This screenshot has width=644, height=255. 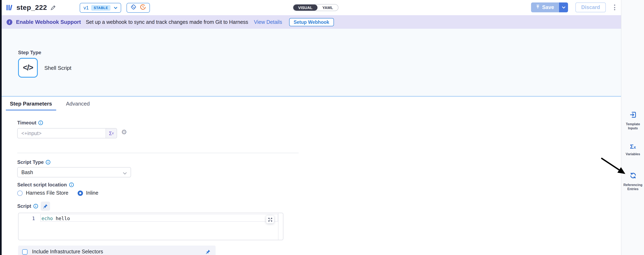 What do you see at coordinates (316, 8) in the screenshot?
I see `visual-yaml-toggle: VISUAL YAML` at bounding box center [316, 8].